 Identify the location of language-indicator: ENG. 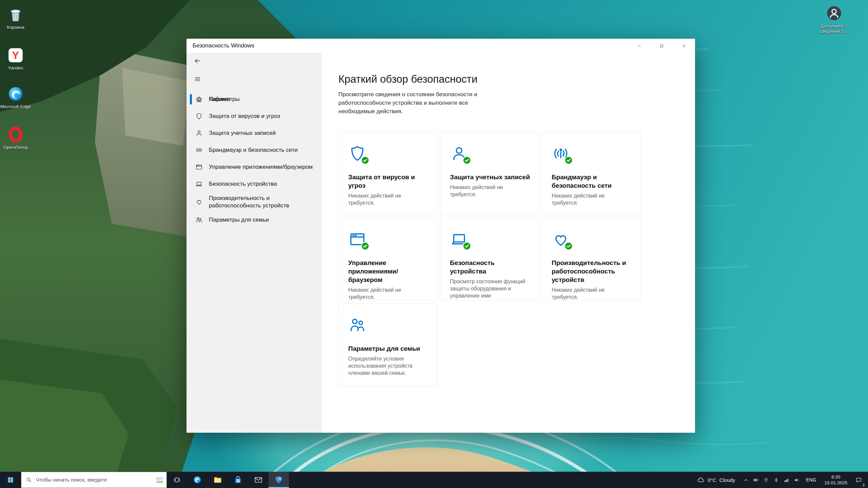
(811, 480).